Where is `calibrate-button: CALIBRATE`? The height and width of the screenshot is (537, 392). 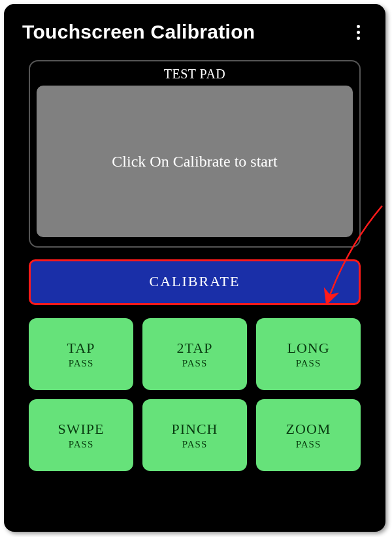
calibrate-button: CALIBRATE is located at coordinates (195, 282).